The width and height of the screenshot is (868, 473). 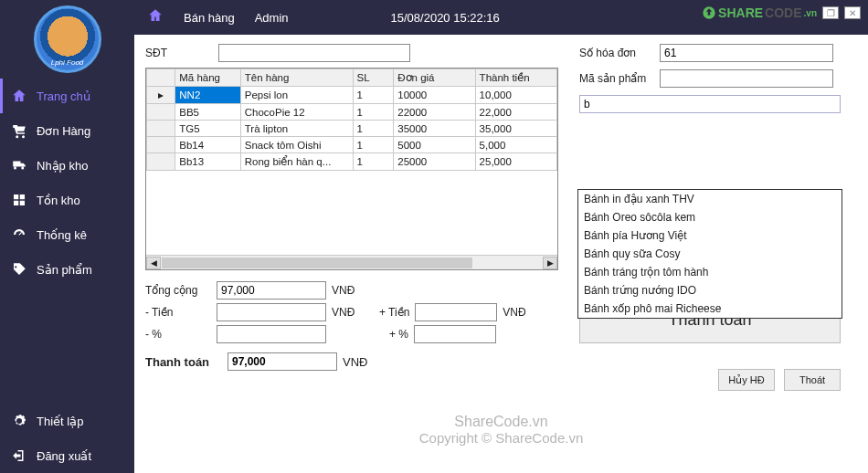 I want to click on plus-pct-label: + %, so click(x=386, y=334).